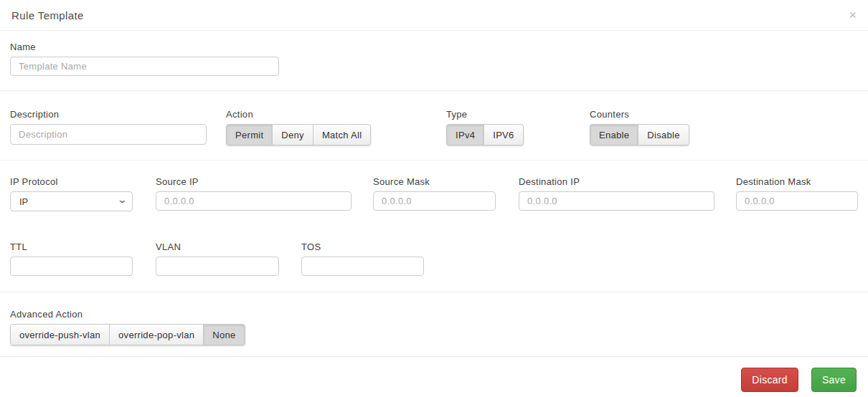 The height and width of the screenshot is (397, 868). Describe the element at coordinates (434, 16) in the screenshot. I see `dialog-header: Rule Template ×` at that location.